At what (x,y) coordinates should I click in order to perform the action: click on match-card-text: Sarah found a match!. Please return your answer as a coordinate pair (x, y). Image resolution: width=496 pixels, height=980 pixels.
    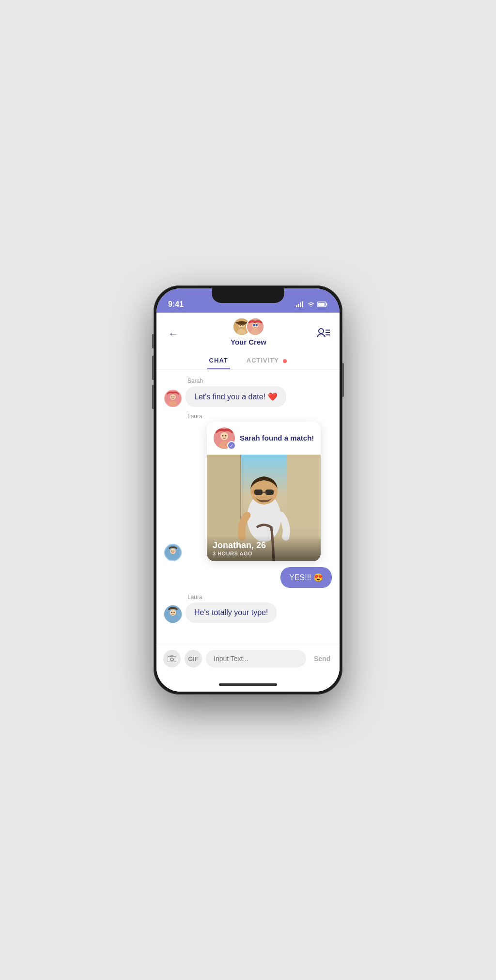
    Looking at the image, I should click on (277, 438).